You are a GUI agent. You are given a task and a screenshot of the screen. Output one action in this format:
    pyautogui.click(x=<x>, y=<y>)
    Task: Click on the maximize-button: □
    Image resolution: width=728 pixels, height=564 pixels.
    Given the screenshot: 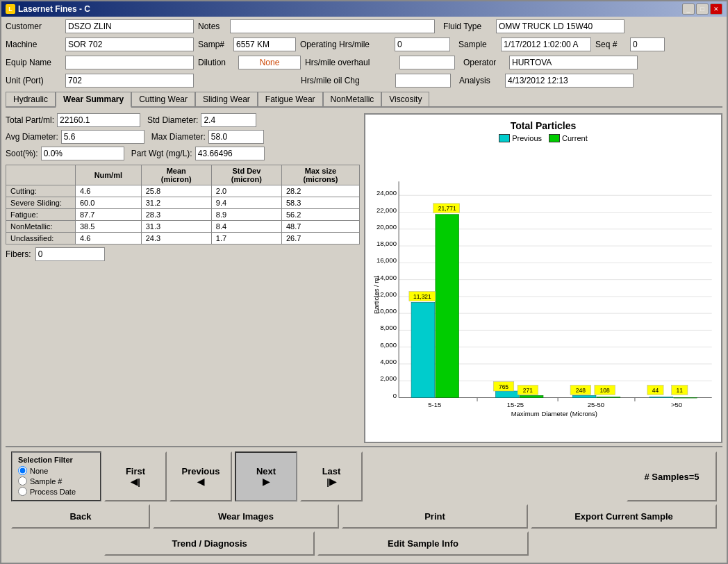 What is the action you would take?
    pyautogui.click(x=702, y=9)
    